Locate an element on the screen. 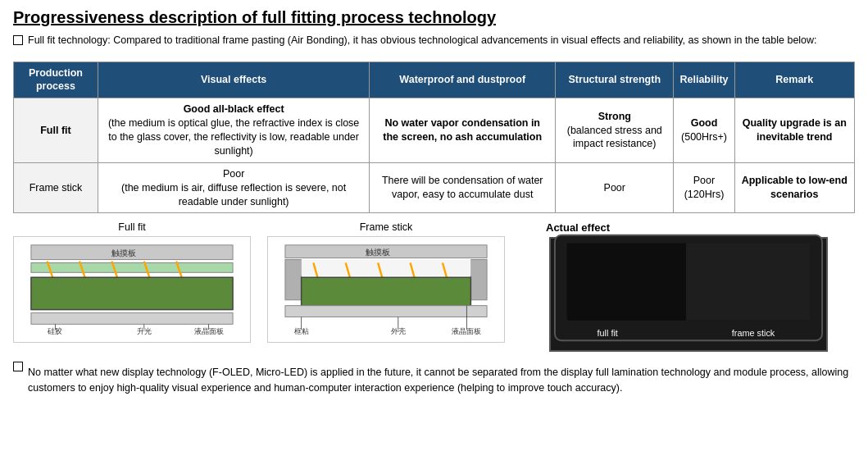  row2-waterproof: There will be condensation of water vapo… is located at coordinates (462, 188).